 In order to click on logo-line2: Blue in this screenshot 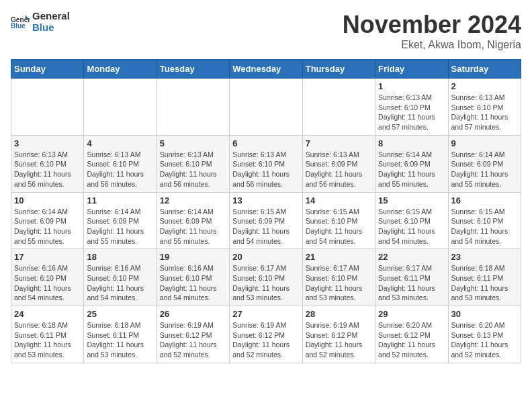, I will do `click(51, 28)`.